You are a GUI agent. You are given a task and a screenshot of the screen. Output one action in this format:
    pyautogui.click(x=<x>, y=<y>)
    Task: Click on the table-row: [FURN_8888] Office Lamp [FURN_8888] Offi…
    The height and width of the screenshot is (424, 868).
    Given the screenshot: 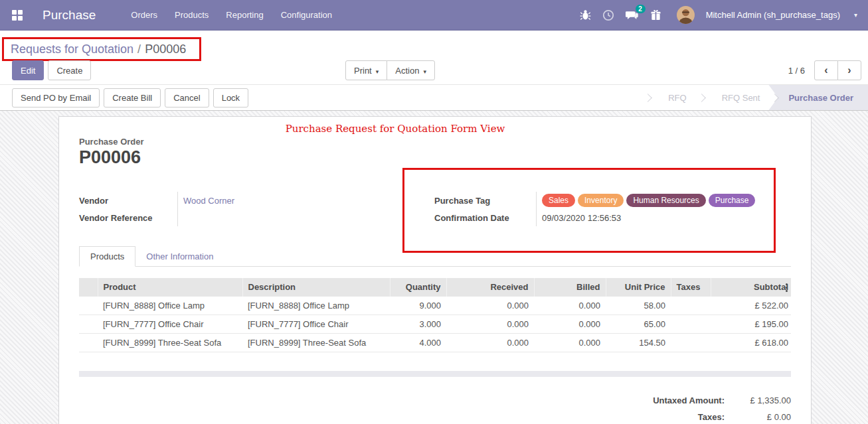 What is the action you would take?
    pyautogui.click(x=435, y=306)
    